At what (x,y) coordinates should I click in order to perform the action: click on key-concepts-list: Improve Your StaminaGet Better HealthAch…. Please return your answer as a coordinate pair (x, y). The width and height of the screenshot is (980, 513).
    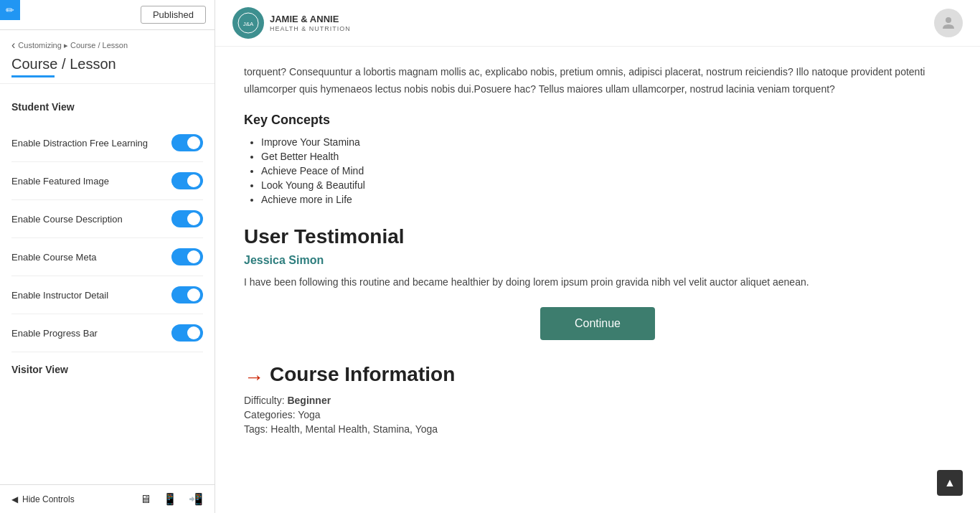
    Looking at the image, I should click on (598, 171).